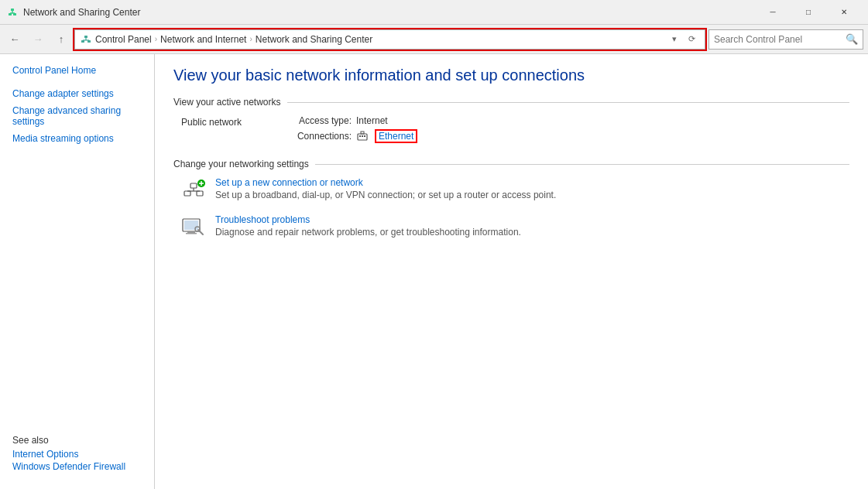  What do you see at coordinates (396, 136) in the screenshot?
I see `ethernet-connection-link: Ethernet` at bounding box center [396, 136].